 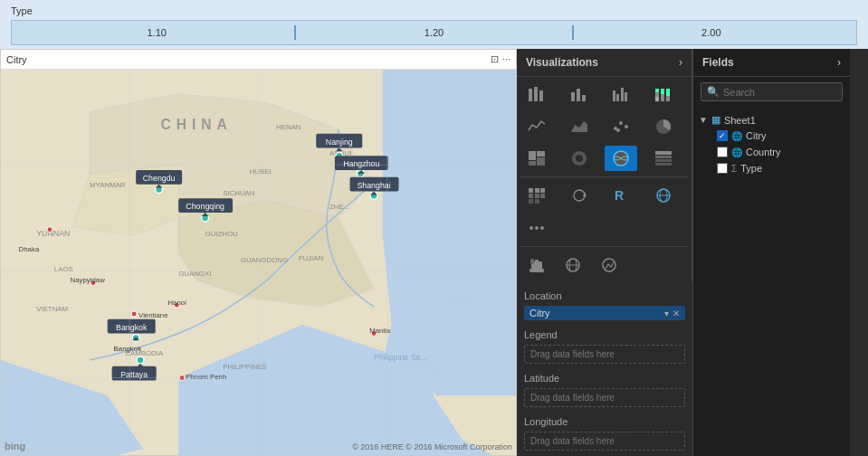 I want to click on country-globe-icon: 🌐, so click(x=737, y=152).